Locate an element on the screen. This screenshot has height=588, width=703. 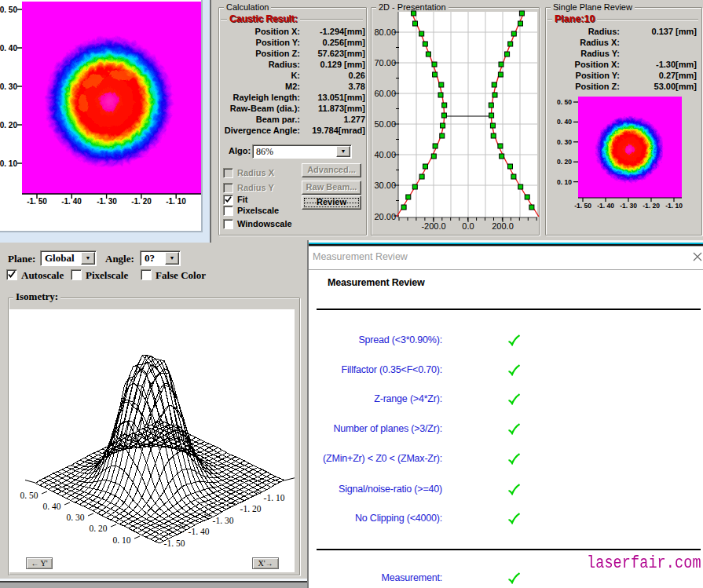
svg-text: 200.0 is located at coordinates (503, 226).